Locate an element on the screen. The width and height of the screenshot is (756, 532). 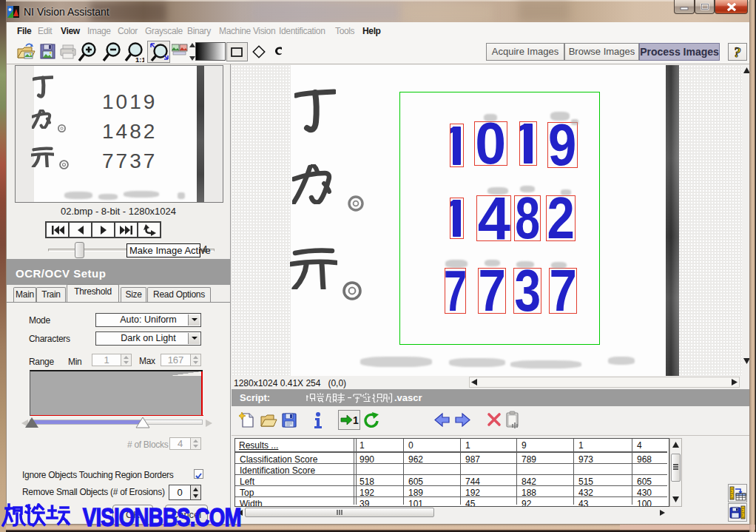
svg-text: .vascr is located at coordinates (408, 398).